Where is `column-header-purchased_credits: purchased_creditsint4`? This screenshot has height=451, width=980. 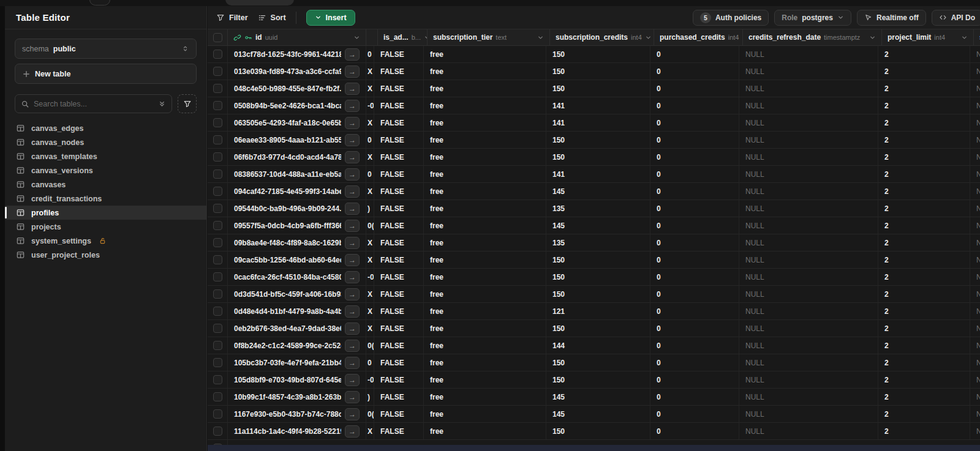
column-header-purchased_credits: purchased_creditsint4 is located at coordinates (698, 37).